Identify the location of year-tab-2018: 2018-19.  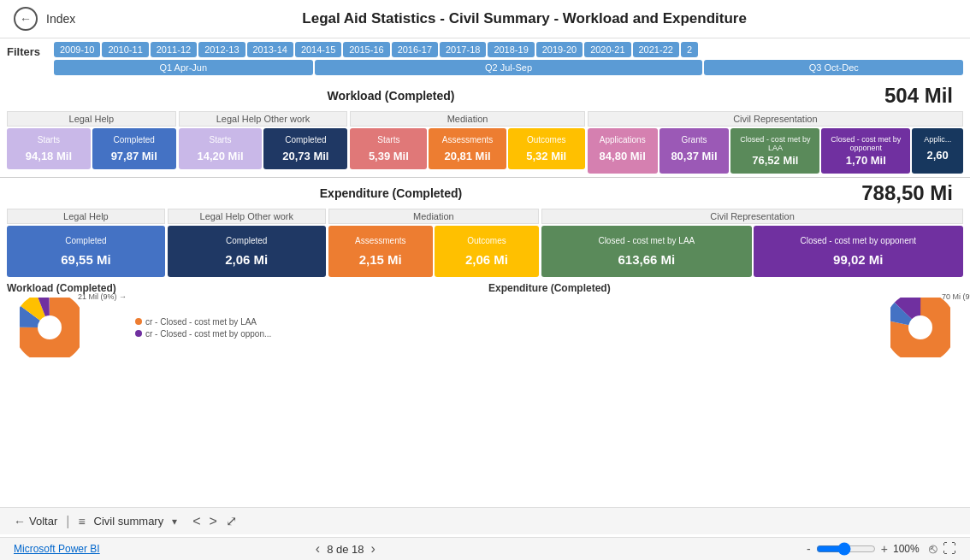
(511, 50).